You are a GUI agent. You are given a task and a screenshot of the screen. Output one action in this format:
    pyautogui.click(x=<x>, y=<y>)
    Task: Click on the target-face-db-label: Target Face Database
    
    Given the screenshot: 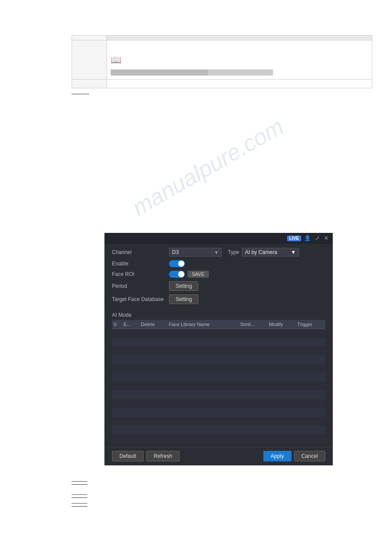 What is the action you would take?
    pyautogui.click(x=140, y=299)
    